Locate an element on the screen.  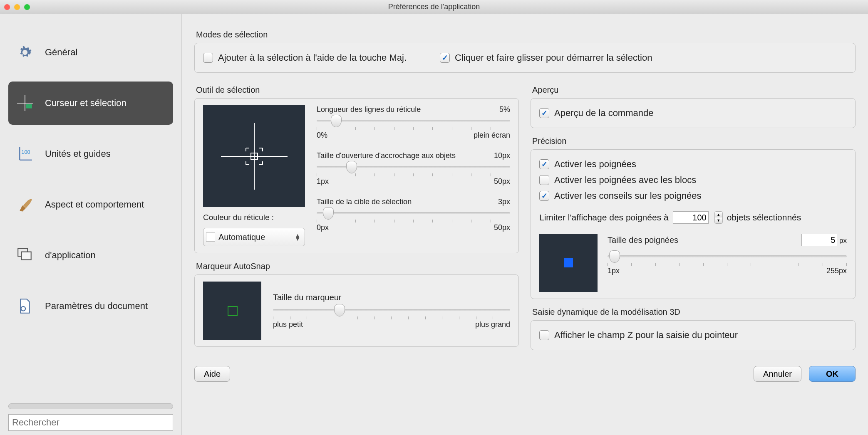
select-arrows-icon: ▲▼ is located at coordinates (298, 237).